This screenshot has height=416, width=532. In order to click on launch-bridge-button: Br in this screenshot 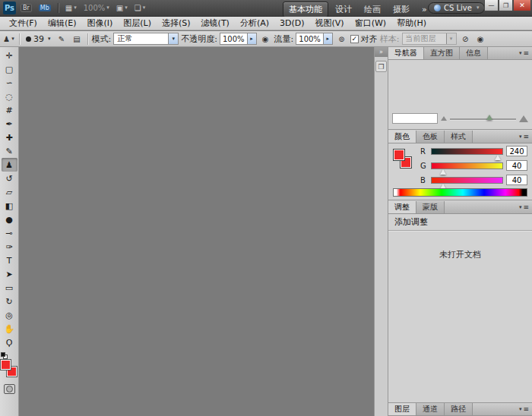, I will do `click(26, 8)`.